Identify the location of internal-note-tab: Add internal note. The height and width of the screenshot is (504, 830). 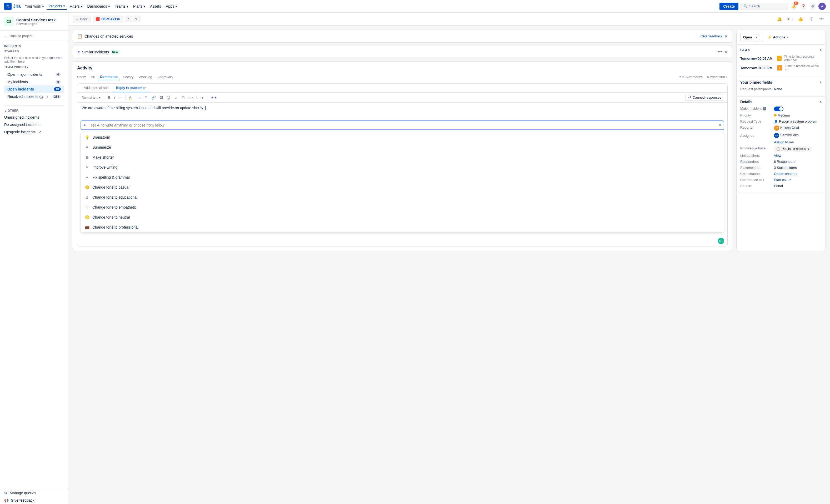
(96, 88).